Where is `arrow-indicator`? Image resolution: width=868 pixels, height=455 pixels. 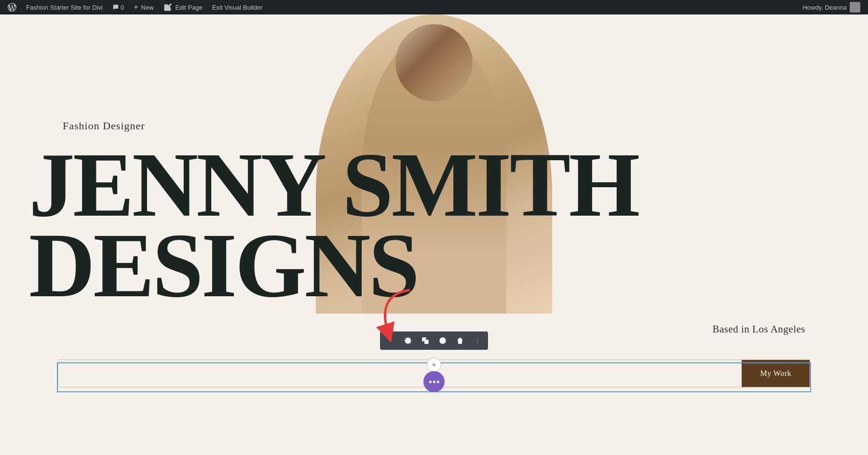
arrow-indicator is located at coordinates (393, 315).